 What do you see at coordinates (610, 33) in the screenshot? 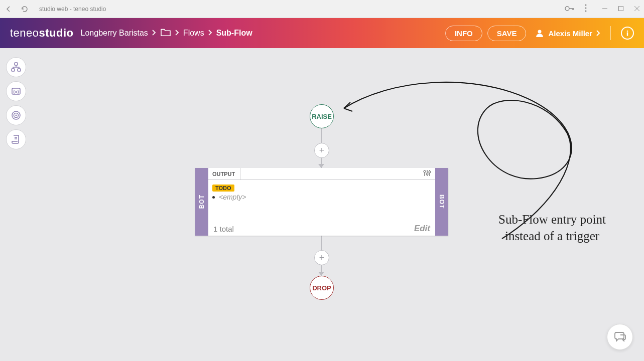
I see `divider` at bounding box center [610, 33].